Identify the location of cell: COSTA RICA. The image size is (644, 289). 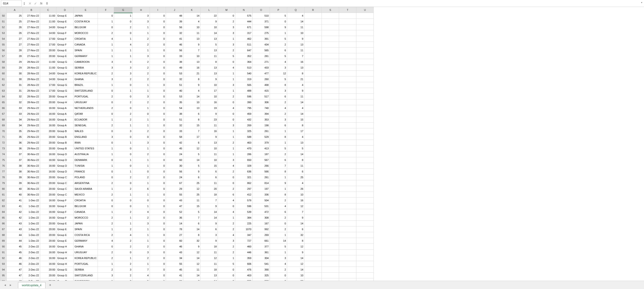
(86, 22).